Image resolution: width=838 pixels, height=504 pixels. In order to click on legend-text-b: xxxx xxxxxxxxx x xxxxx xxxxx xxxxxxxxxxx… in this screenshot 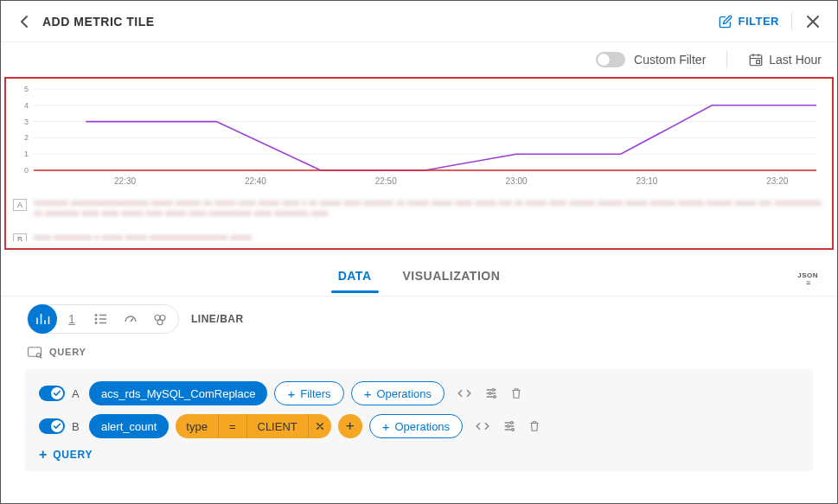, I will do `click(143, 237)`.